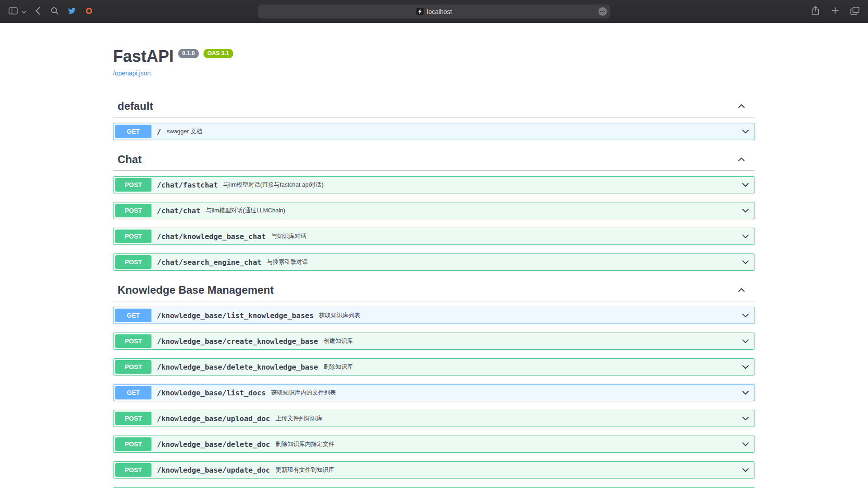 The image size is (868, 488). I want to click on pinned-tab-orange-button, so click(89, 11).